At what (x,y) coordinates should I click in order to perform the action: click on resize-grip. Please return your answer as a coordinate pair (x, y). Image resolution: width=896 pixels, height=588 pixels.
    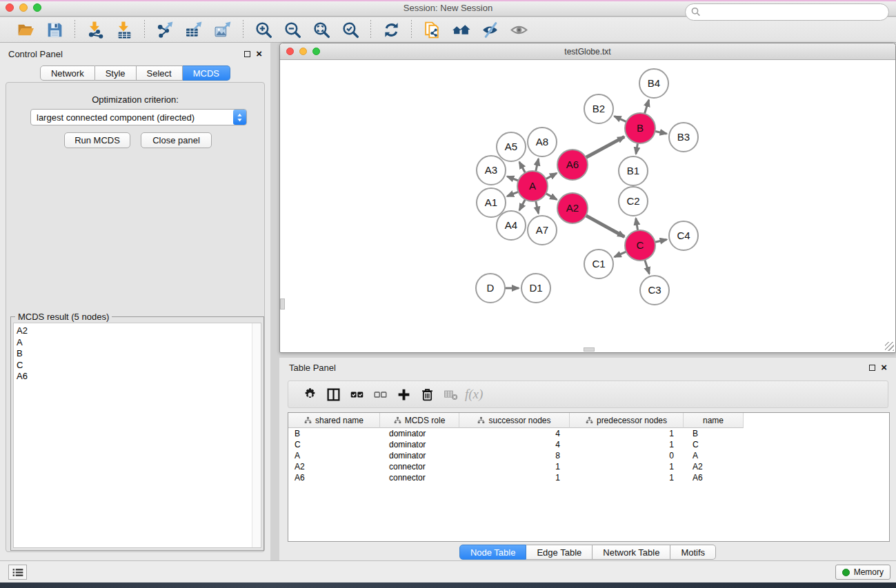
    Looking at the image, I should click on (890, 346).